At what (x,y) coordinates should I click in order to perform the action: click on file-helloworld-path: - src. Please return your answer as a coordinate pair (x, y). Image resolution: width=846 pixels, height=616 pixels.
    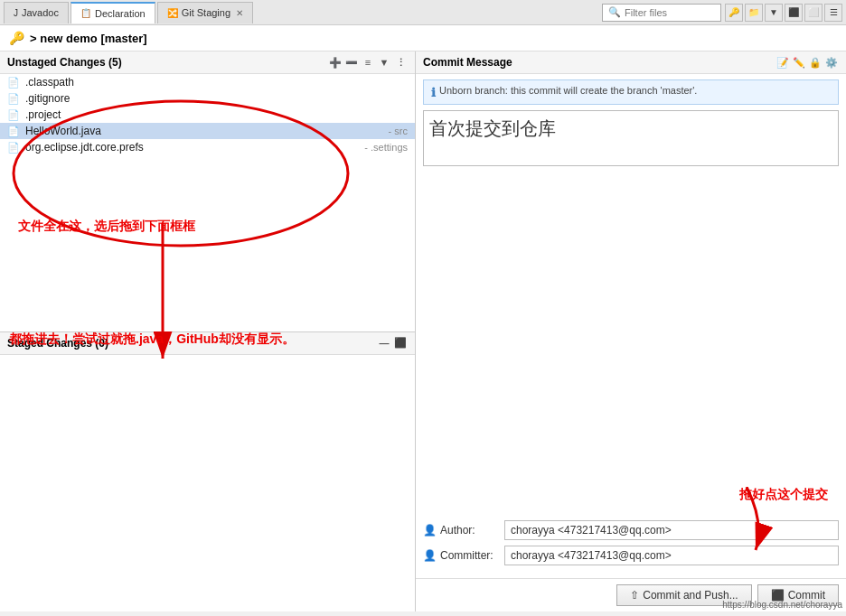
    Looking at the image, I should click on (398, 131).